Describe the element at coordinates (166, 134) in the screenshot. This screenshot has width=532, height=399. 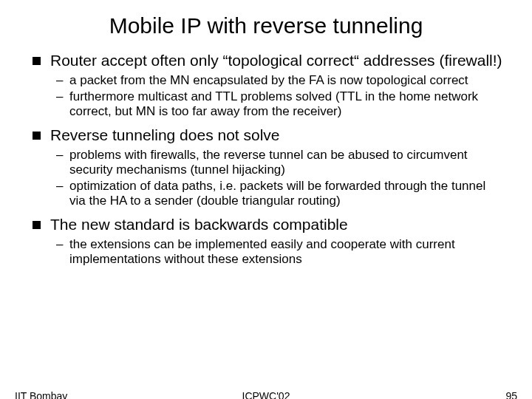
I see `bullet-text: Reverse tunneling does not solve` at that location.